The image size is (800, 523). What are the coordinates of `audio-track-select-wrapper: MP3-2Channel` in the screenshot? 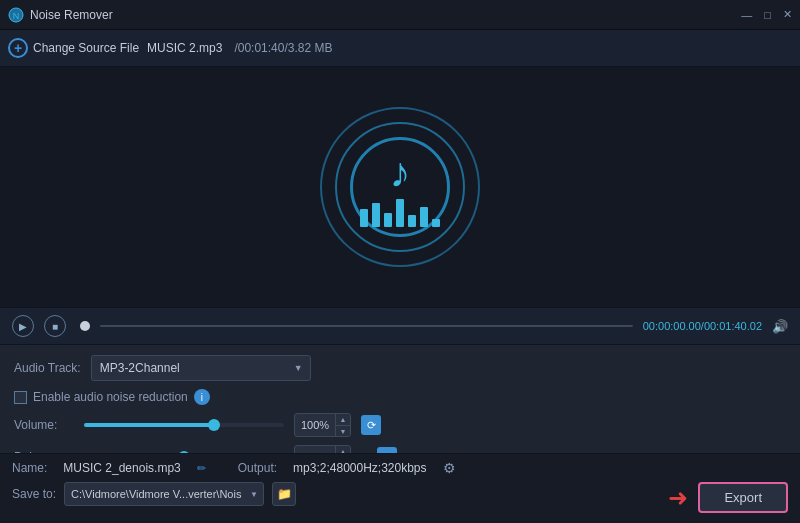 It's located at (201, 368).